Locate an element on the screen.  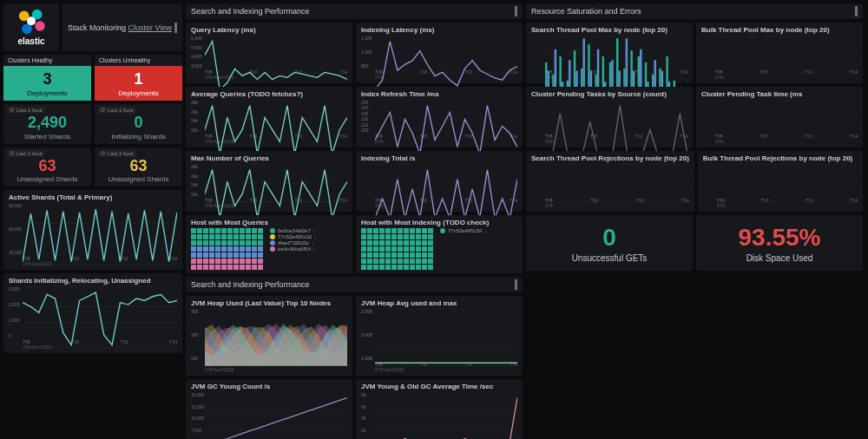
initializing-label: Initializing Shards is located at coordinates (139, 137).